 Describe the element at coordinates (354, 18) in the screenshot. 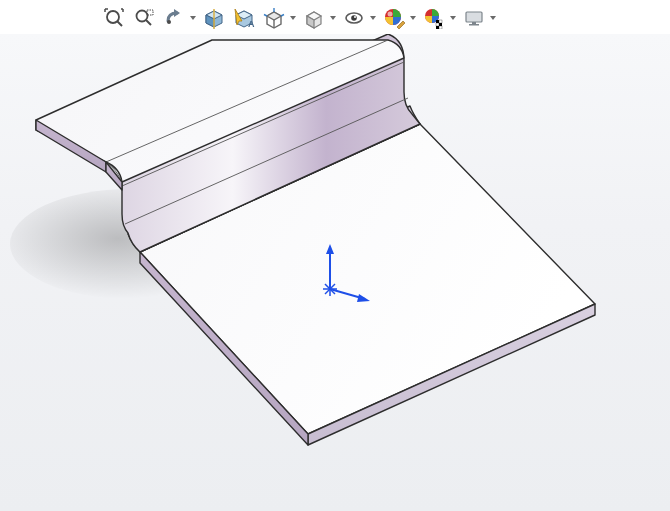

I see `hide-show-items-button` at that location.